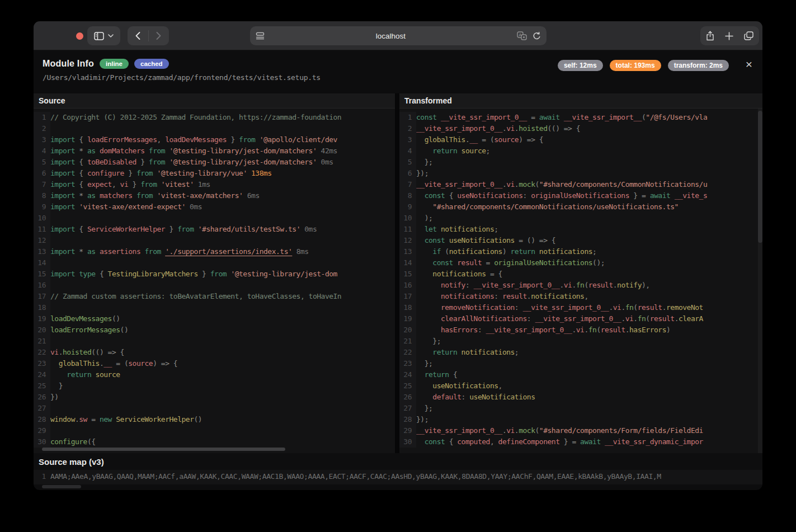 The width and height of the screenshot is (796, 532). Describe the element at coordinates (223, 151) in the screenshot. I see `code-text: import * as domMatchers from '@testing-l…` at that location.